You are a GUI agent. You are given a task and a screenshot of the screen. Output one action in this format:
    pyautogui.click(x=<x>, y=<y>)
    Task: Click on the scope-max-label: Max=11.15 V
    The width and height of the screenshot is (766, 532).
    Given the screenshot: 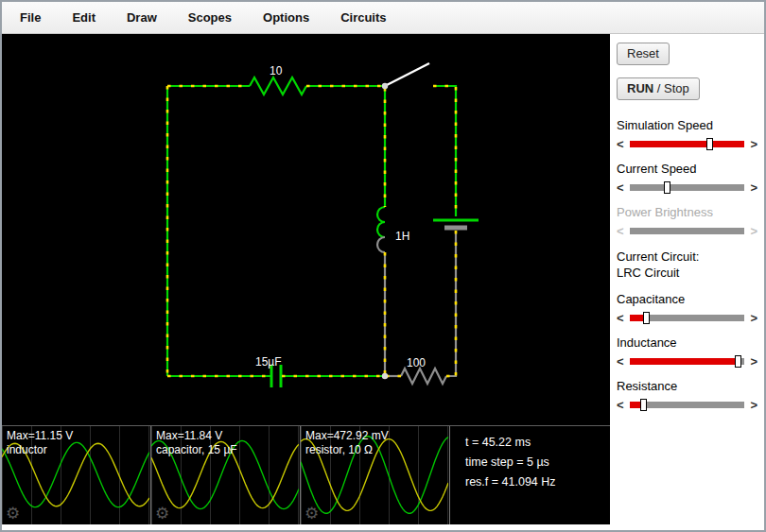 What is the action you would take?
    pyautogui.click(x=40, y=437)
    